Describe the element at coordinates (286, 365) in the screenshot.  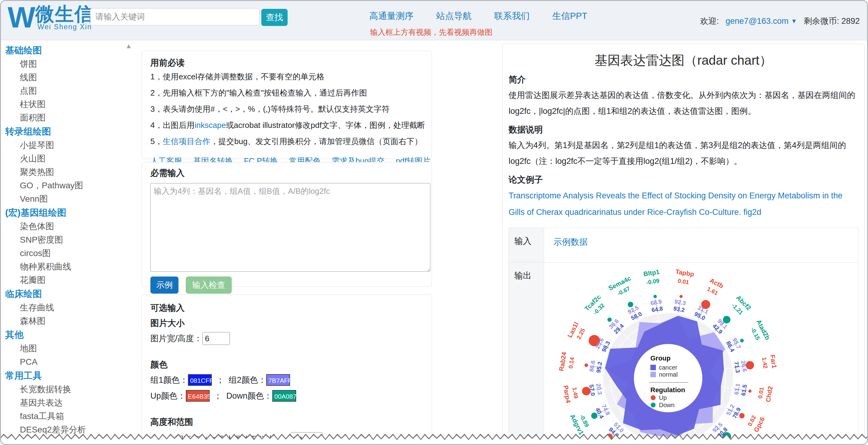
I see `color-heading: 颜色` at that location.